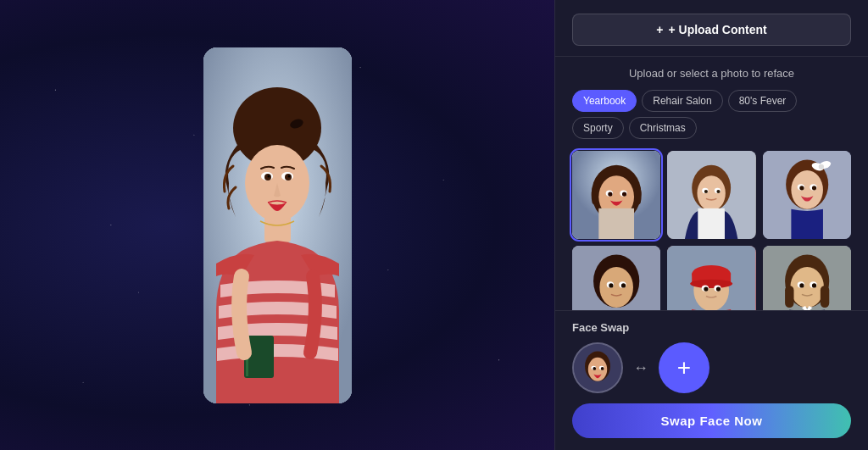 This screenshot has height=450, width=868. I want to click on filter-tab-rehair-salon: Rehair Salon, so click(682, 101).